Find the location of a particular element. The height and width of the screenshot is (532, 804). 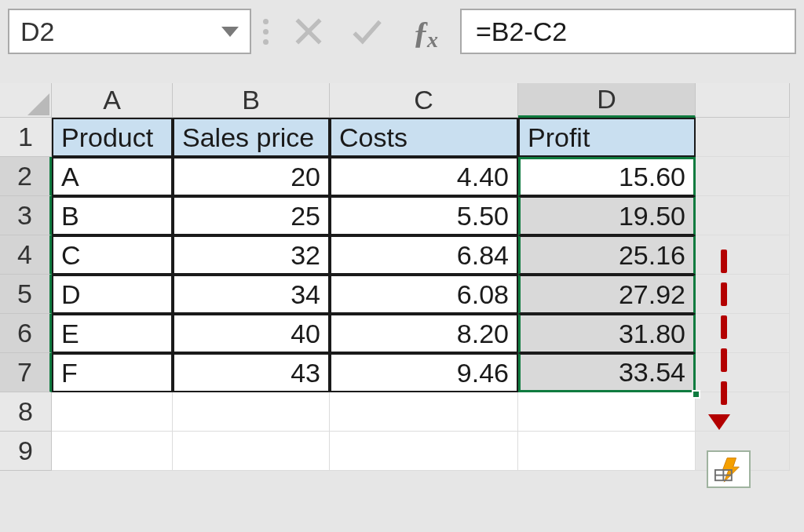

check-icon is located at coordinates (367, 31).